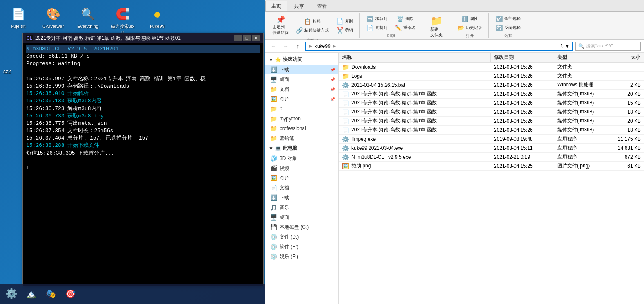 This screenshot has height=304, width=644. What do you see at coordinates (491, 166) in the screenshot?
I see `table-row: 🖼️ 赞助.png 2021-03-04 15:25 图片文件(.png) 61…` at bounding box center [491, 166].